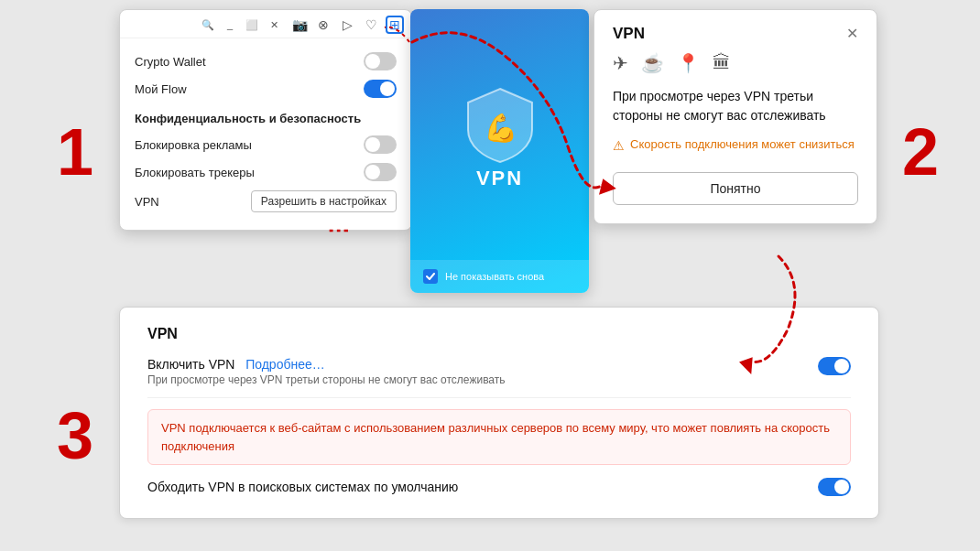 This screenshot has height=551, width=980. I want to click on block-ads-row: Блокировка рекламы, so click(266, 145).